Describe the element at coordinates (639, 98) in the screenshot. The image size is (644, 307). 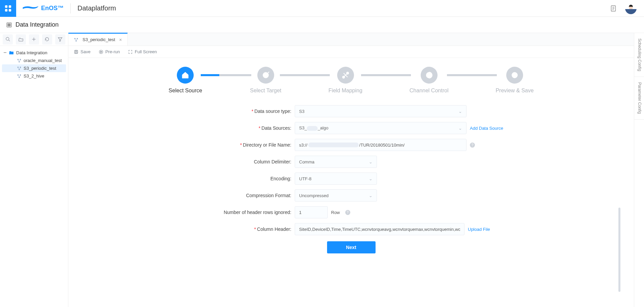
I see `dock-tab-parameter-config: Parameter Config` at that location.